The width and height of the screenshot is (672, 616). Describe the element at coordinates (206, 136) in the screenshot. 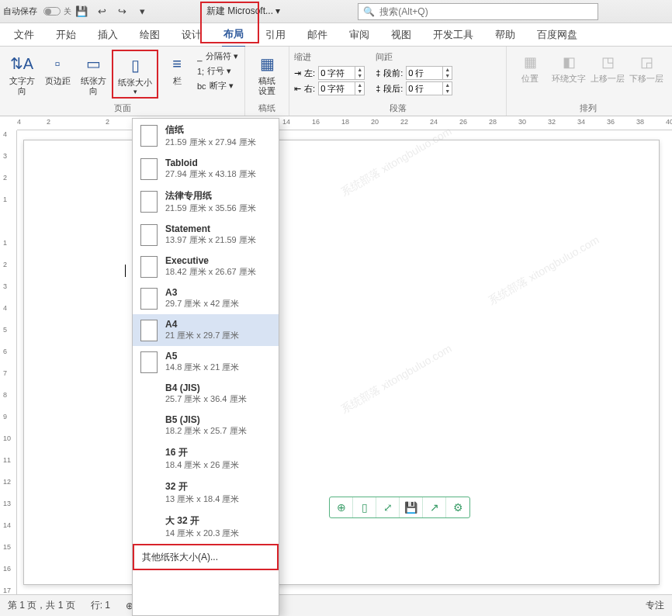

I see `paper-size-信纸: 信纸21.59 厘米 x 27.94 厘米` at that location.